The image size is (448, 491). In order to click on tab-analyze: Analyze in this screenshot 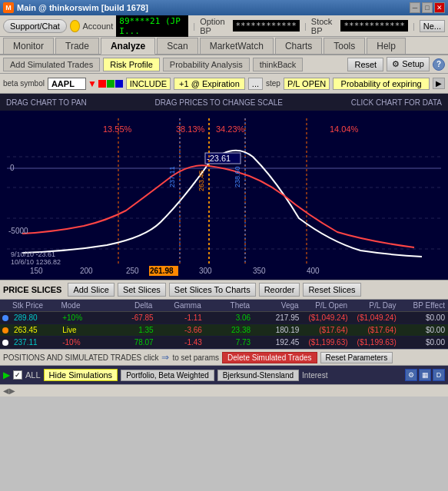, I will do `click(128, 46)`.